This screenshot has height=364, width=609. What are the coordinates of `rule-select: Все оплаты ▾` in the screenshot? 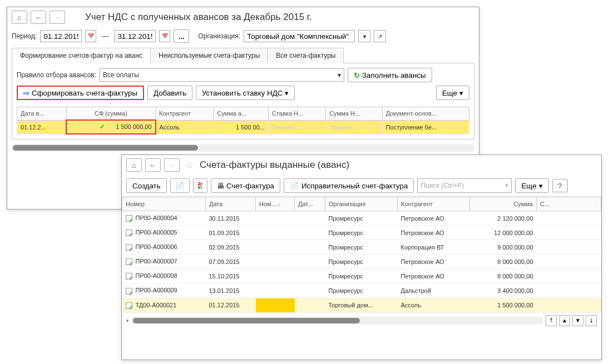 It's located at (222, 75).